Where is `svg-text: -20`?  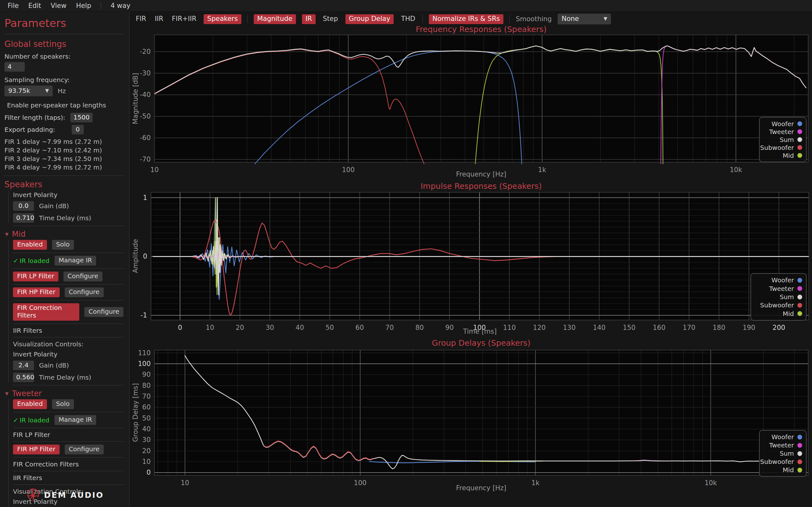
svg-text: -20 is located at coordinates (145, 52).